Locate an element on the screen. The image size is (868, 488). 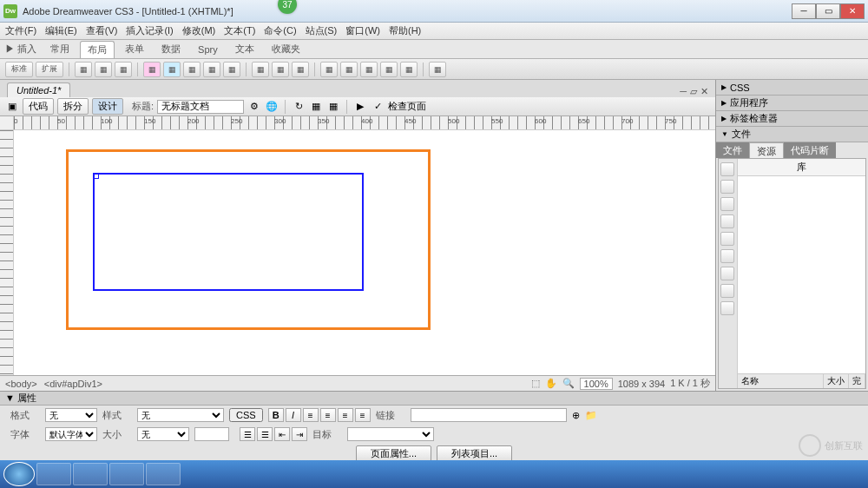
size-unit-input is located at coordinates (212, 434).